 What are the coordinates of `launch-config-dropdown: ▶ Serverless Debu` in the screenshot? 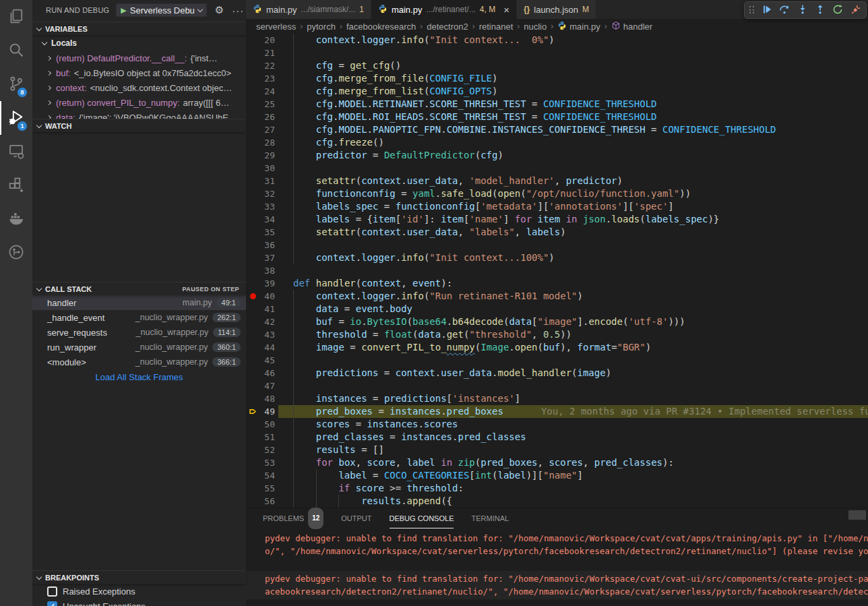 It's located at (162, 10).